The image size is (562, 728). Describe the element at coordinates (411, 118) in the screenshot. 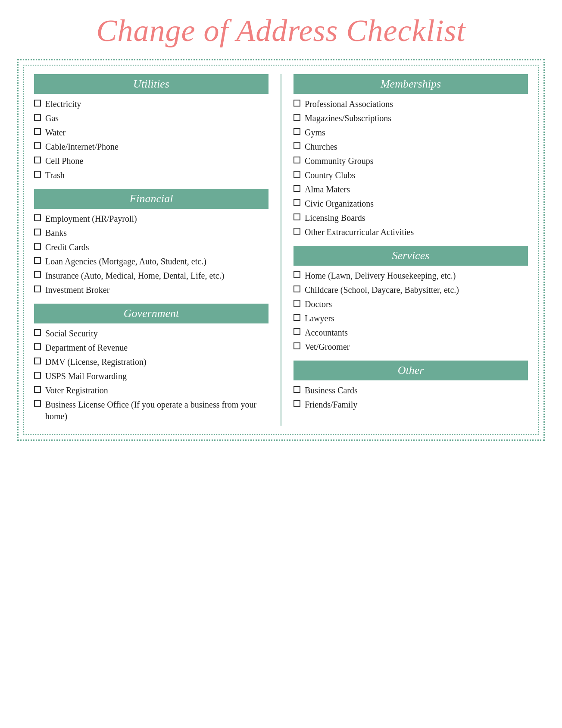

I see `list-item: Magazines/Subscriptions` at that location.